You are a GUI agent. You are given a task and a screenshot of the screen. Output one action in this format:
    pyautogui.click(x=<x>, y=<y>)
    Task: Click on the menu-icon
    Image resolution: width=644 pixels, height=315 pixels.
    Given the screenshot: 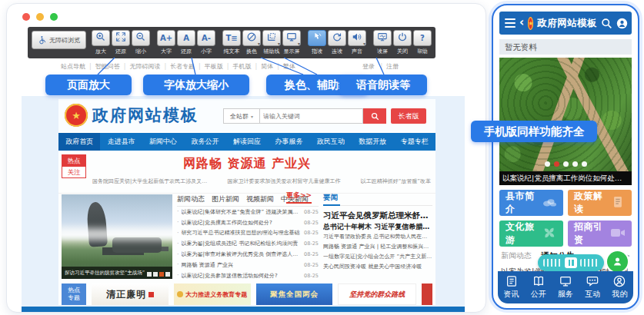 What is the action you would take?
    pyautogui.click(x=510, y=23)
    